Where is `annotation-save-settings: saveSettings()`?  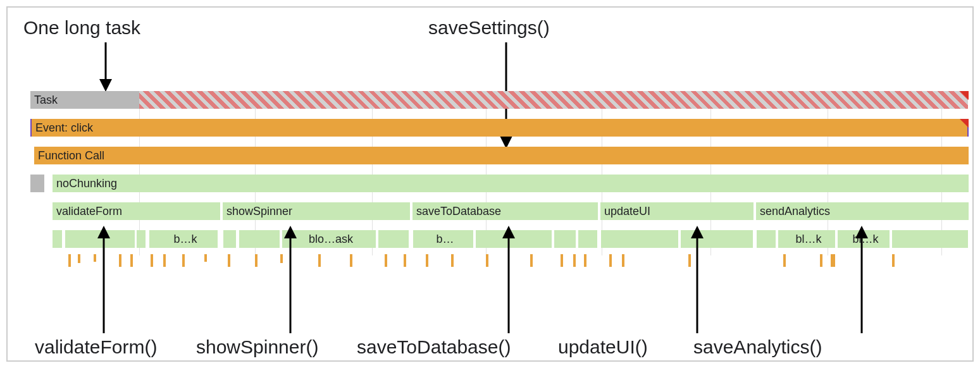
annotation-save-settings: saveSettings() is located at coordinates (489, 28).